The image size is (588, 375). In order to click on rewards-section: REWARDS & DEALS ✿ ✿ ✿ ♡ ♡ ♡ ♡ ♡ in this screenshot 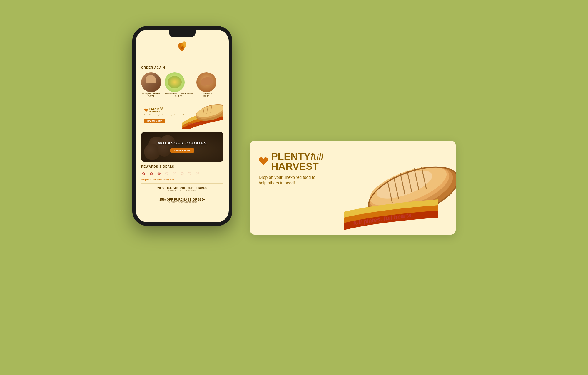, I will do `click(182, 173)`.